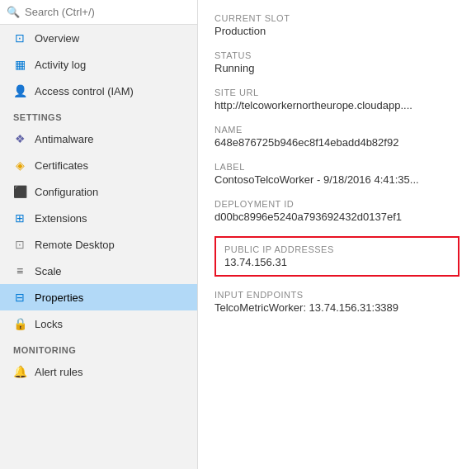 Image resolution: width=476 pixels, height=469 pixels. Describe the element at coordinates (99, 38) in the screenshot. I see `nav-overview: ⊡ Overview` at that location.